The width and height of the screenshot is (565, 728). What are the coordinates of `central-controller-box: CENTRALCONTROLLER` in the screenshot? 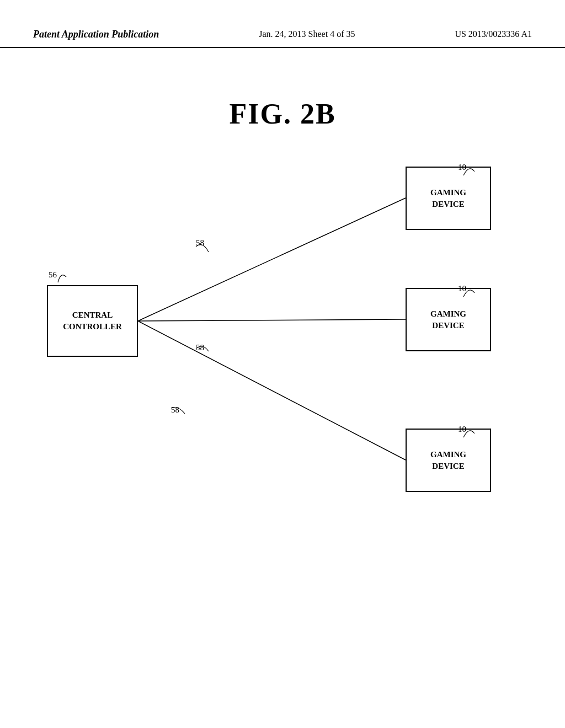 It's located at (93, 321).